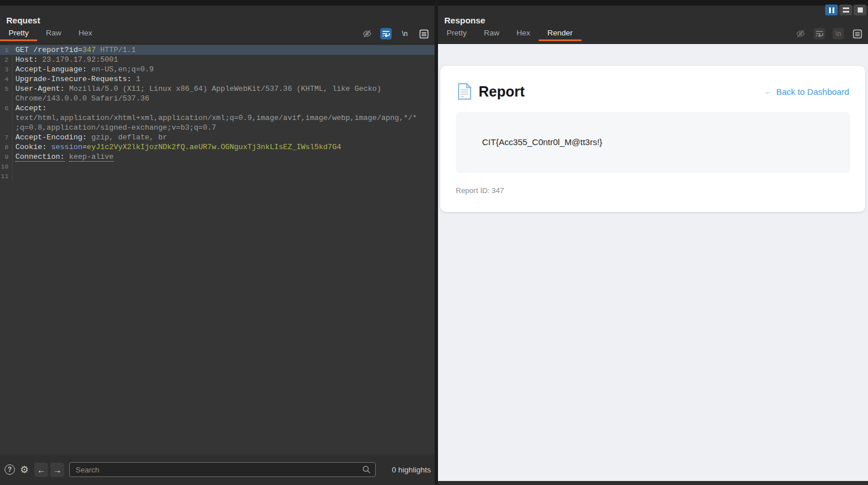 This screenshot has height=485, width=868. What do you see at coordinates (6, 59) in the screenshot?
I see `line-number: 2` at bounding box center [6, 59].